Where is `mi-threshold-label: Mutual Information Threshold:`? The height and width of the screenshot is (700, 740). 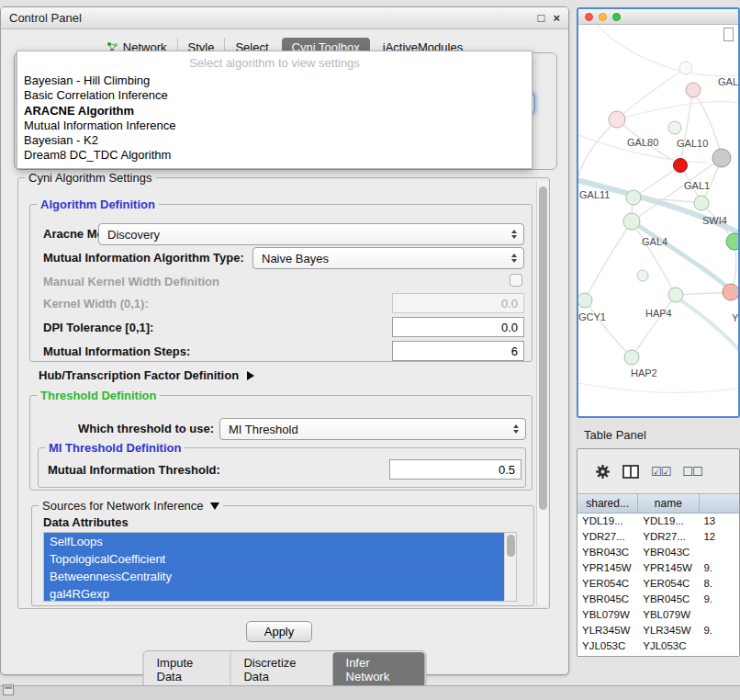 mi-threshold-label: Mutual Information Threshold: is located at coordinates (134, 470).